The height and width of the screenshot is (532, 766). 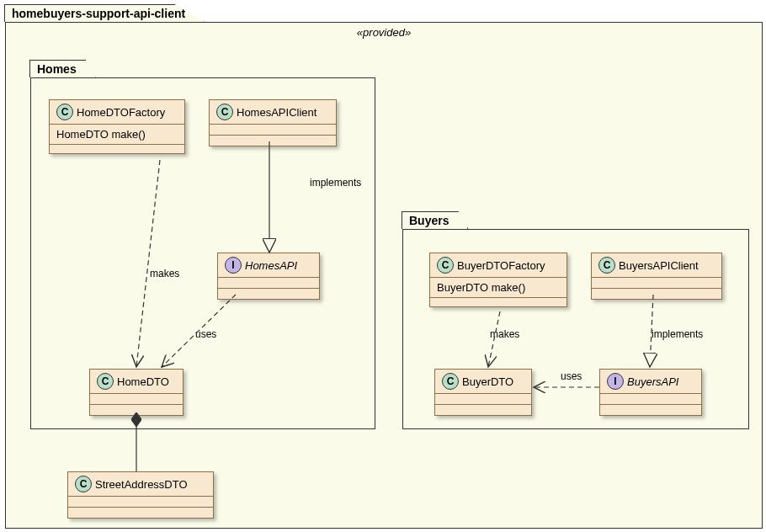 I want to click on class-home-dto-factory: C HomeDTOFactory HomeDTO make(), so click(x=117, y=126).